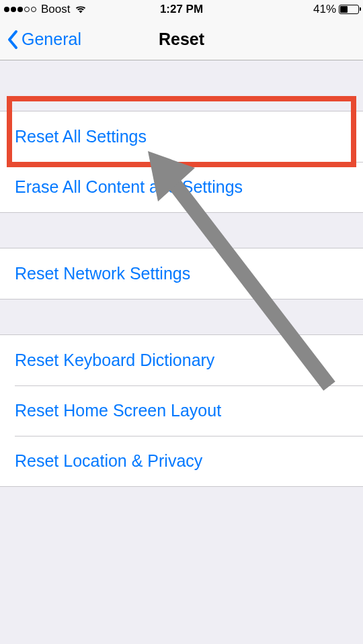 The height and width of the screenshot is (644, 363). What do you see at coordinates (118, 411) in the screenshot?
I see `row-label: Reset Home Screen Layout` at bounding box center [118, 411].